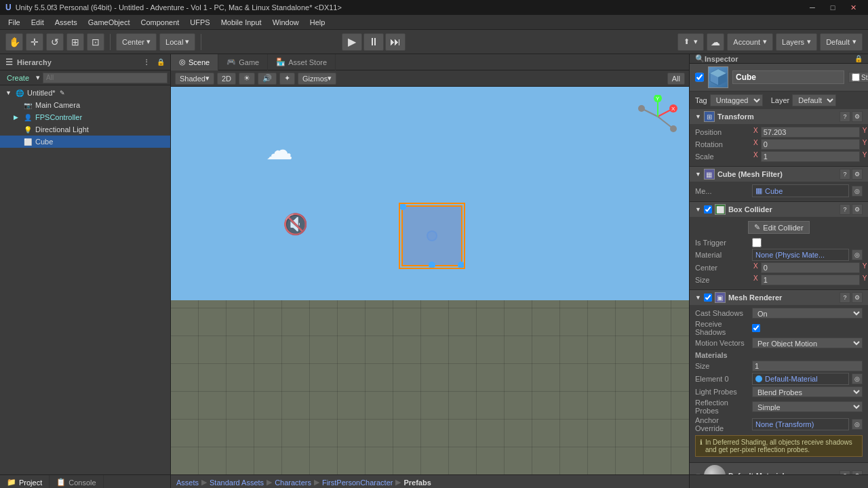  I want to click on anchor-override-picker-button: ◎, so click(857, 424).